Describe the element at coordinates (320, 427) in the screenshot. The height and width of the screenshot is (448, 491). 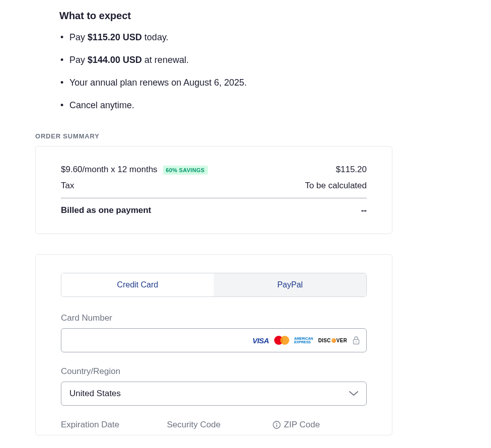
I see `zip-field: ZIP Code` at that location.